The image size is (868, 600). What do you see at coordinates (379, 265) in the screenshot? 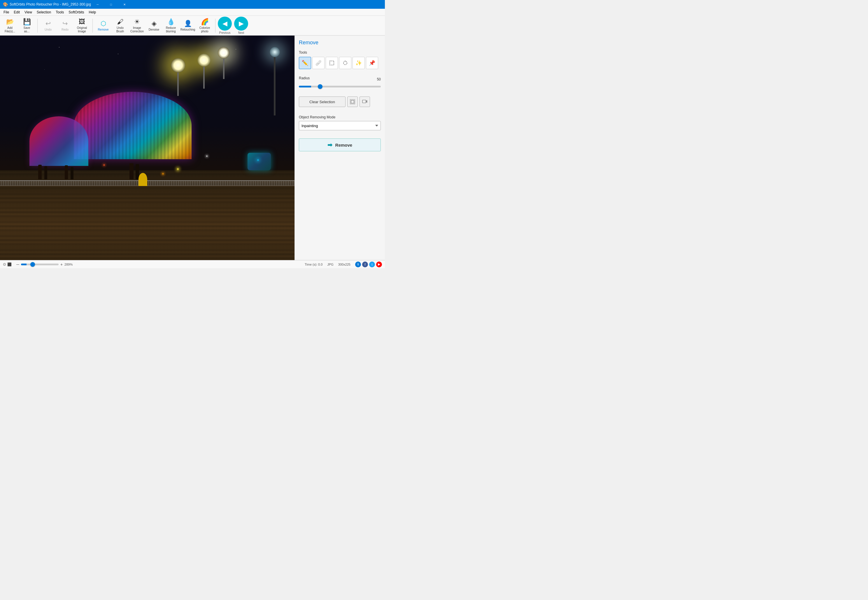
I see `youtube-icon: ▶` at bounding box center [379, 265].